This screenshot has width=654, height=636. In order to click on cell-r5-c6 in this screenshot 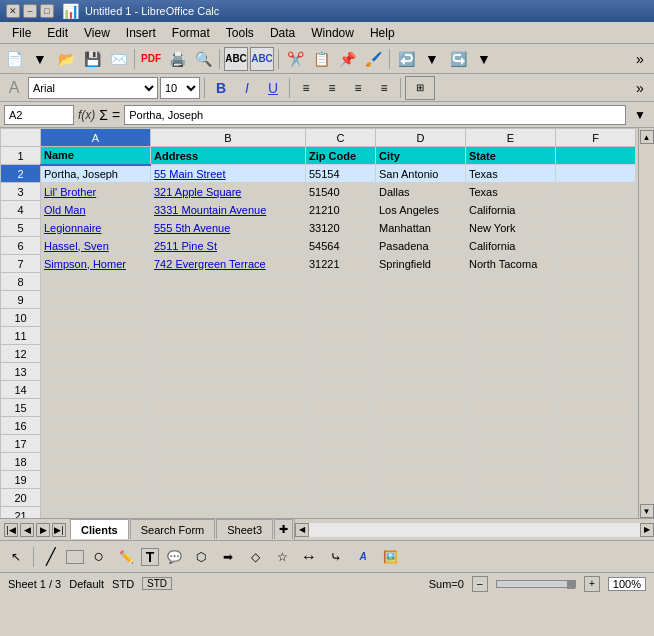, I will do `click(596, 228)`.